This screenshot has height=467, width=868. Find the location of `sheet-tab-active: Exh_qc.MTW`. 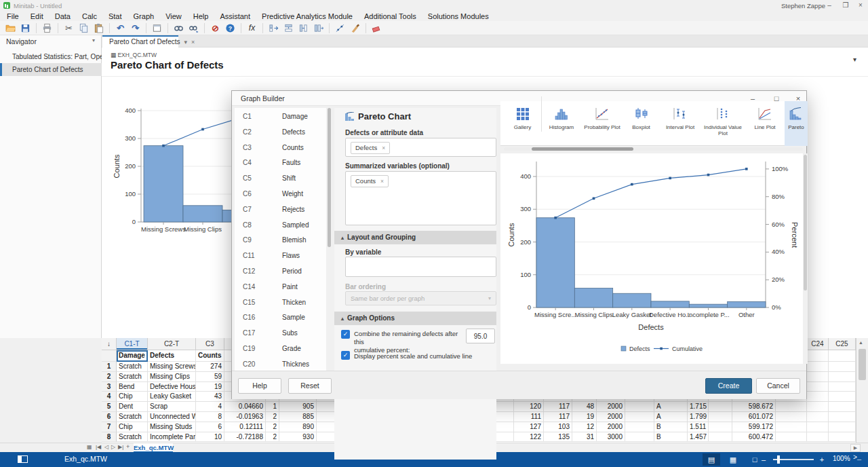

sheet-tab-active: Exh_qc.MTW is located at coordinates (153, 448).